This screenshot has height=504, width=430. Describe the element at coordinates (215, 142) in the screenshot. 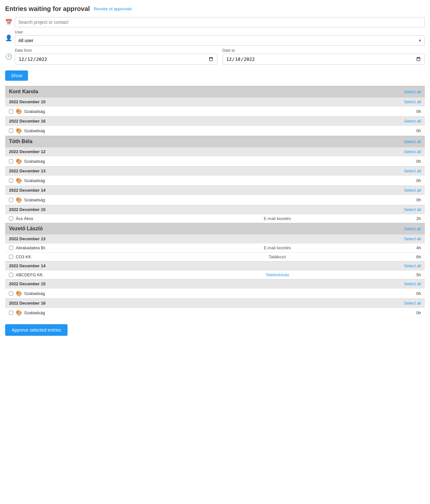

I see `person-header: Tóth BélaSelect all` at that location.